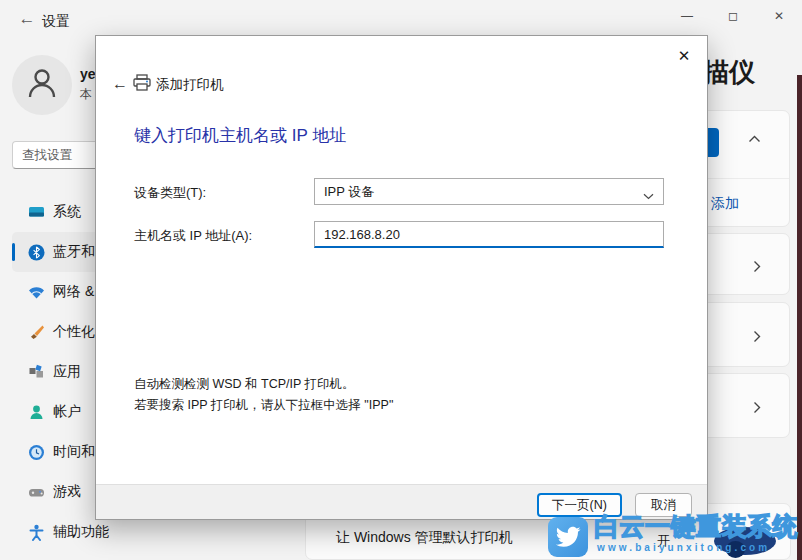  I want to click on user-name: ye, so click(88, 74).